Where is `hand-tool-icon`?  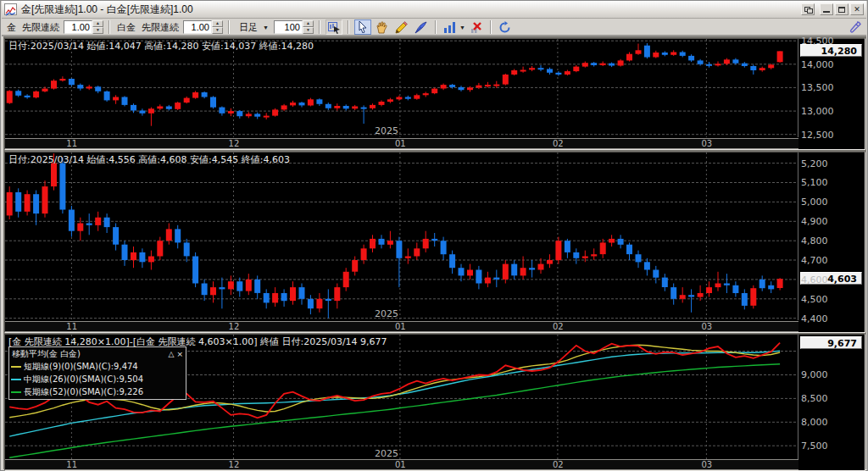
hand-tool-icon is located at coordinates (382, 27).